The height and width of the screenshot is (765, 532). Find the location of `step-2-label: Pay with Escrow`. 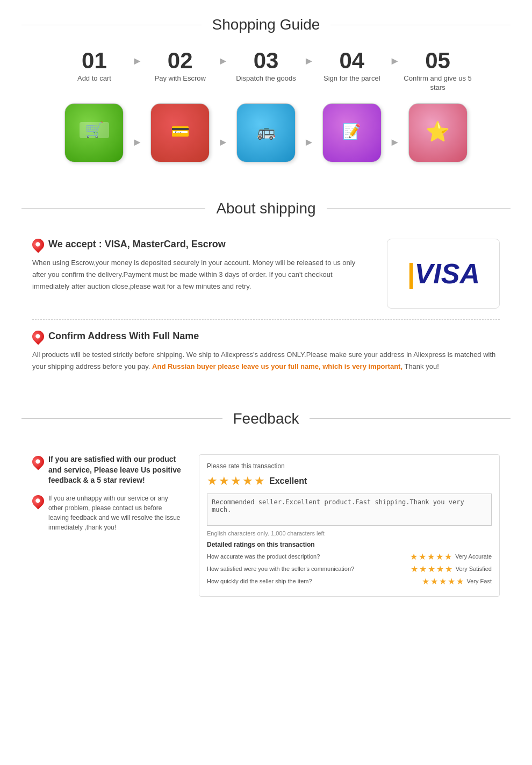

step-2-label: Pay with Escrow is located at coordinates (181, 78).